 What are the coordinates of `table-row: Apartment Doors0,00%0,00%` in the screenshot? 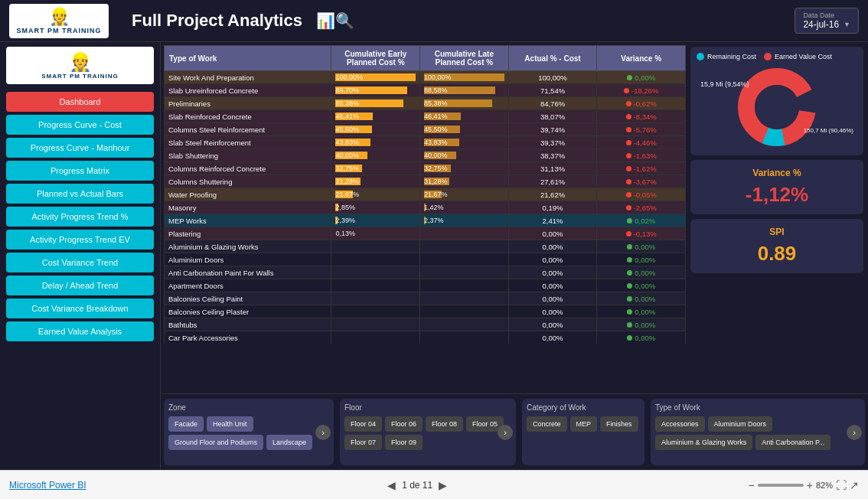 It's located at (426, 286).